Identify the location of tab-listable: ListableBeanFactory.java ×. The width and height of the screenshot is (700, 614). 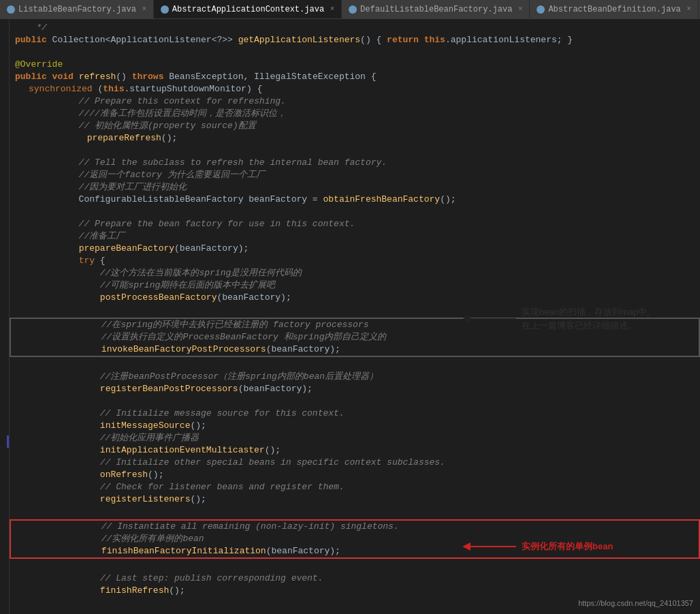
(77, 10).